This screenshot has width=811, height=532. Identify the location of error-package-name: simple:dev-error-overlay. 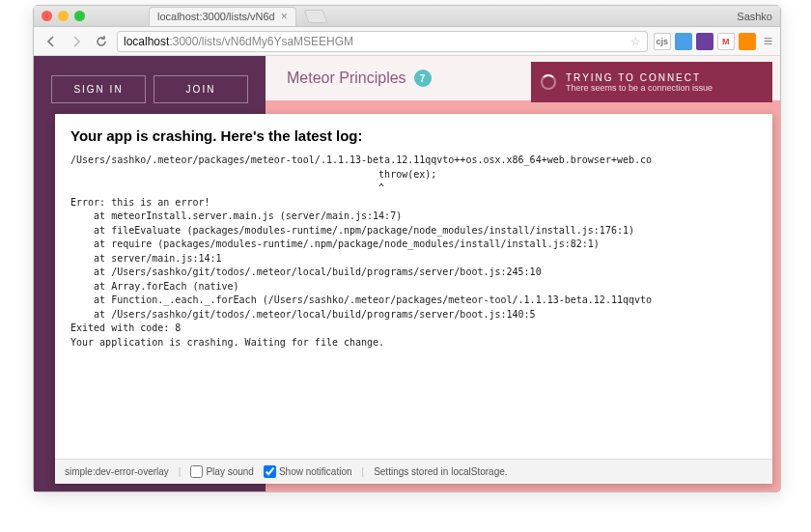
(117, 471).